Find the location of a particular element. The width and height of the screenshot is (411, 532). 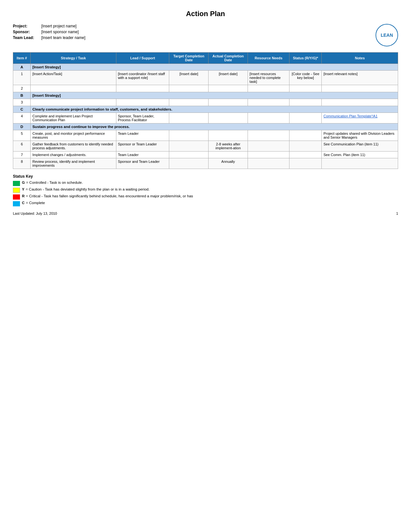

logo-line1: LEAN is located at coordinates (387, 35).